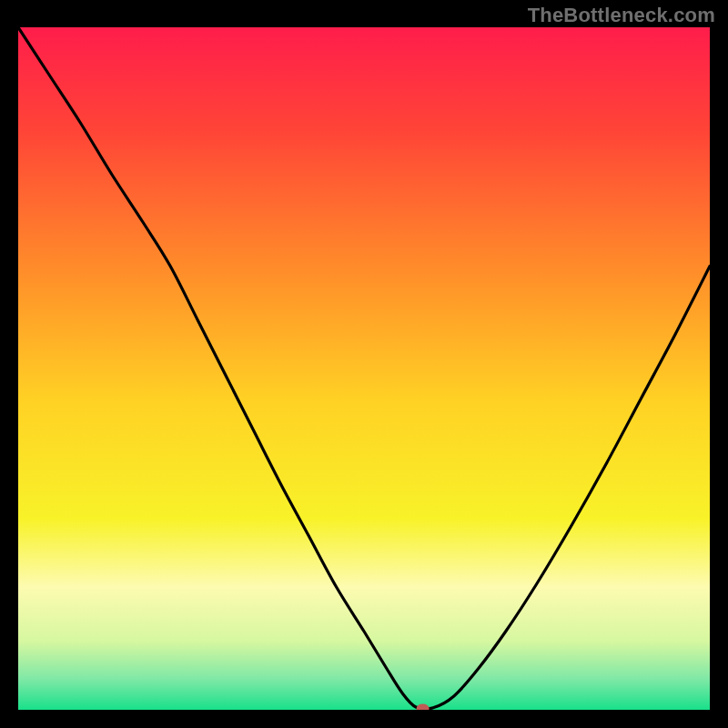  What do you see at coordinates (622, 15) in the screenshot?
I see `watermark-text: TheBottleneck.com` at bounding box center [622, 15].